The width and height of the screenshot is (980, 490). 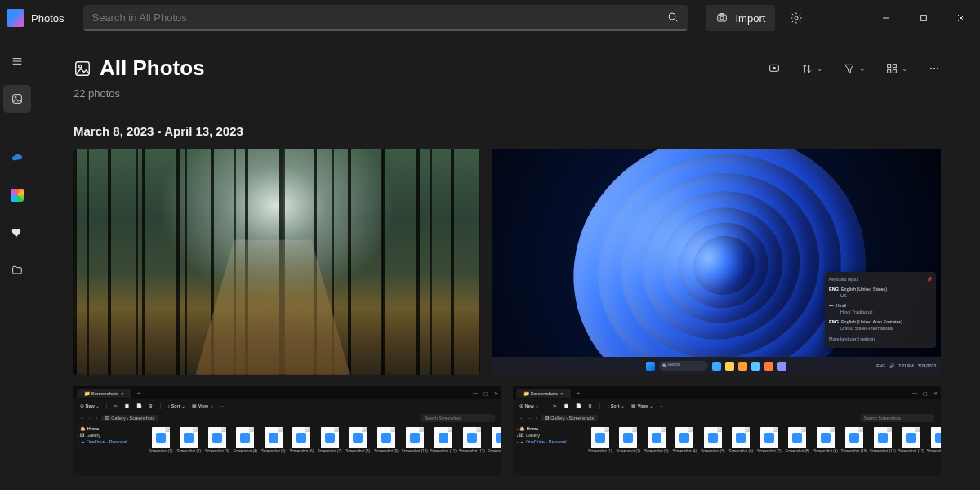 What do you see at coordinates (961, 18) in the screenshot?
I see `close-button` at bounding box center [961, 18].